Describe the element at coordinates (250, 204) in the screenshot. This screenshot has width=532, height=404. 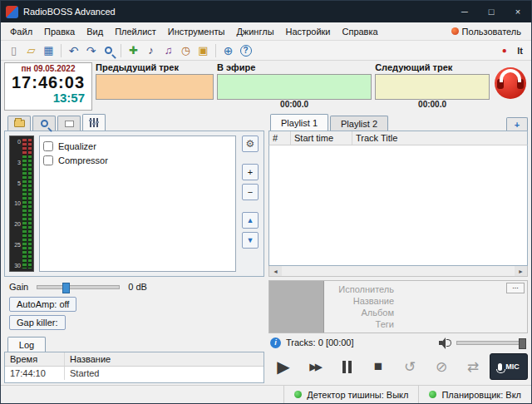
I see `dsp-buttons: ⚙ + − ▲ ▼` at that location.